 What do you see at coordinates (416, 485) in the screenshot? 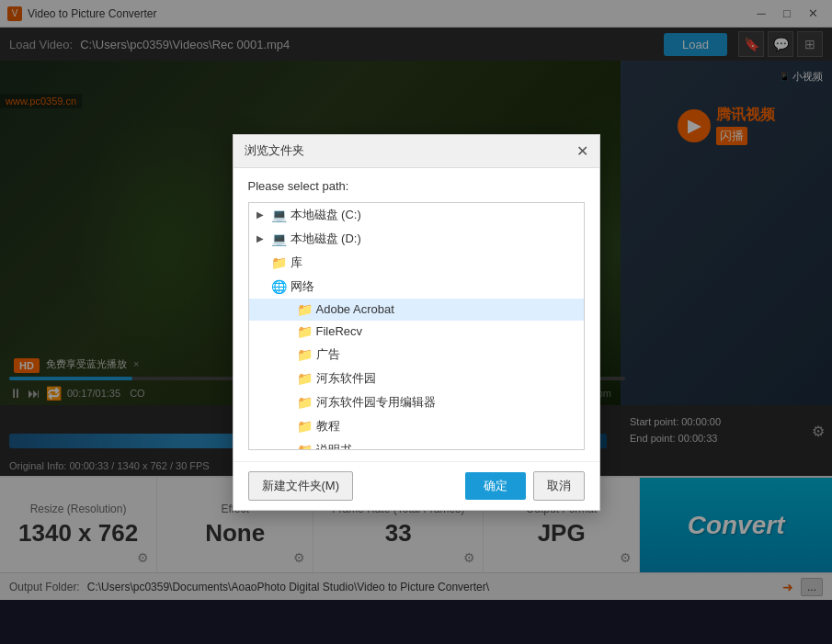
I see `modal-footer: 新建文件夹(M) 确定 取消` at bounding box center [416, 485].